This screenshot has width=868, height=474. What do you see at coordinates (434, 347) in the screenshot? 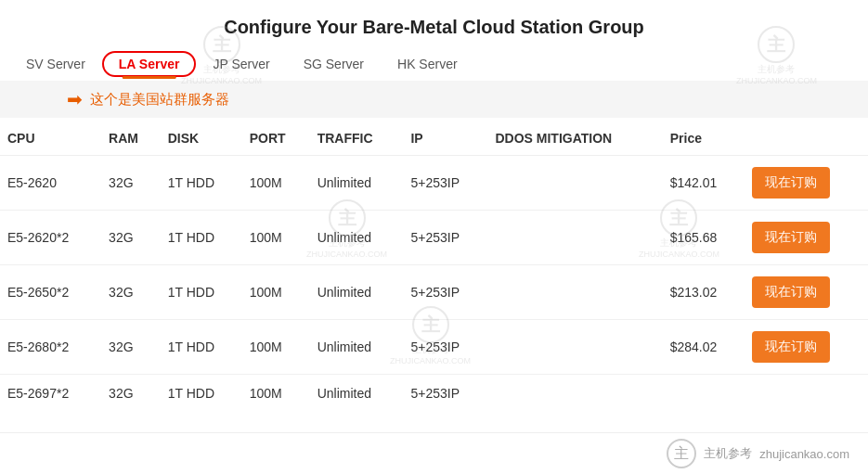
I see `table-row: E5-2680*2 32G 1T HDD 100M Unlimited 5+25…` at bounding box center [434, 347].